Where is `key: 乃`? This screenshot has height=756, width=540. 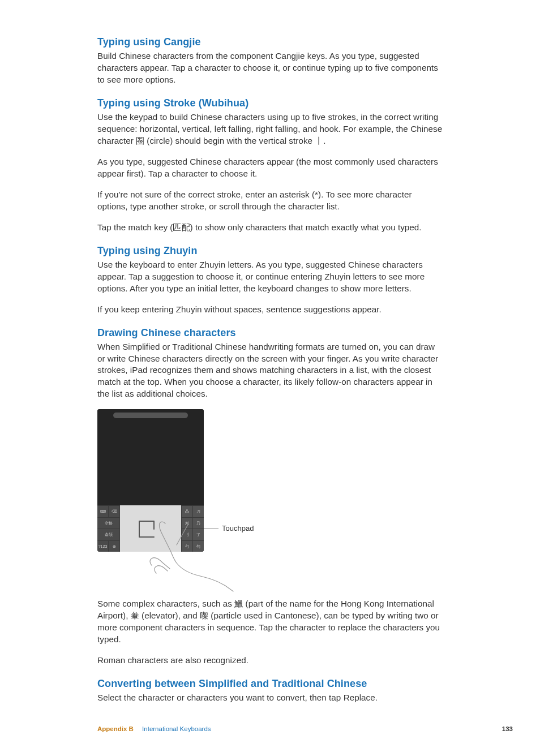
key: 乃 is located at coordinates (198, 523).